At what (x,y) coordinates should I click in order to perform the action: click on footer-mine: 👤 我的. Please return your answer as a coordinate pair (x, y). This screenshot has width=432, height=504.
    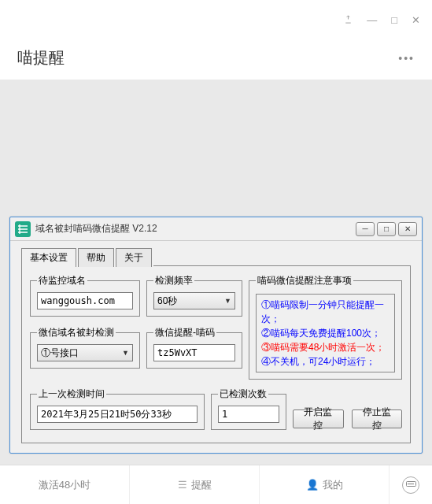
    Looking at the image, I should click on (324, 485).